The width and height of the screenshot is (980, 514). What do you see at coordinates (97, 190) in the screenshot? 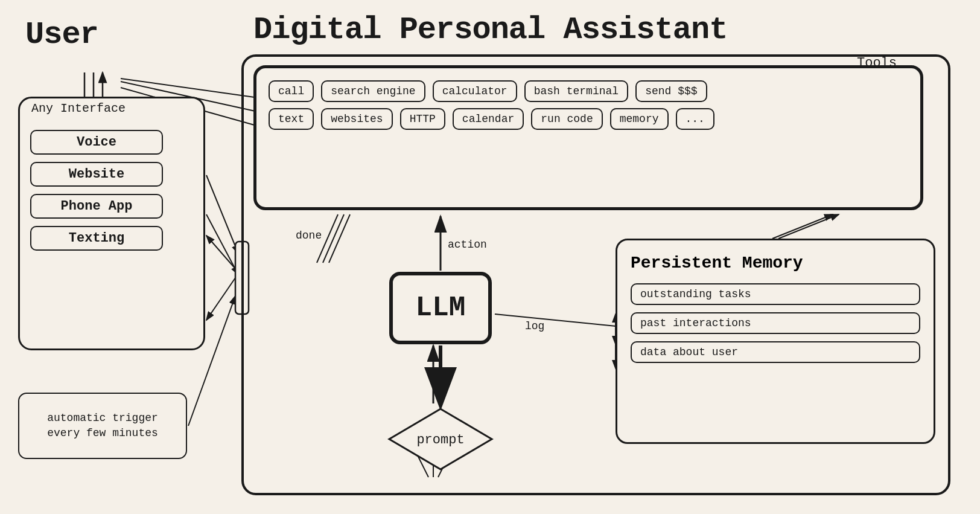
I see `interface-items: Voice Website Phone App Texting` at bounding box center [97, 190].